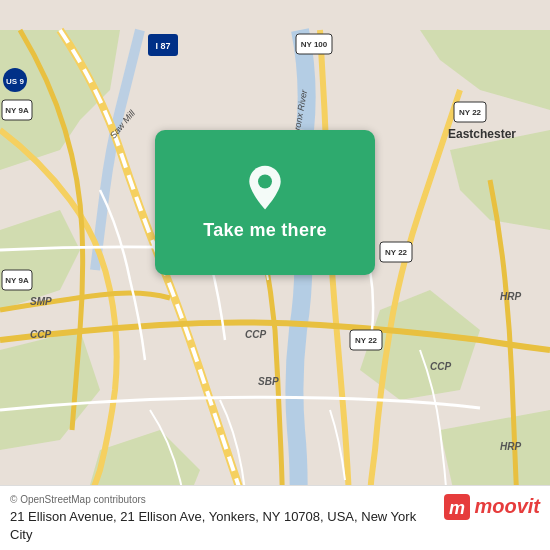  What do you see at coordinates (265, 188) in the screenshot?
I see `location-pin-icon` at bounding box center [265, 188].